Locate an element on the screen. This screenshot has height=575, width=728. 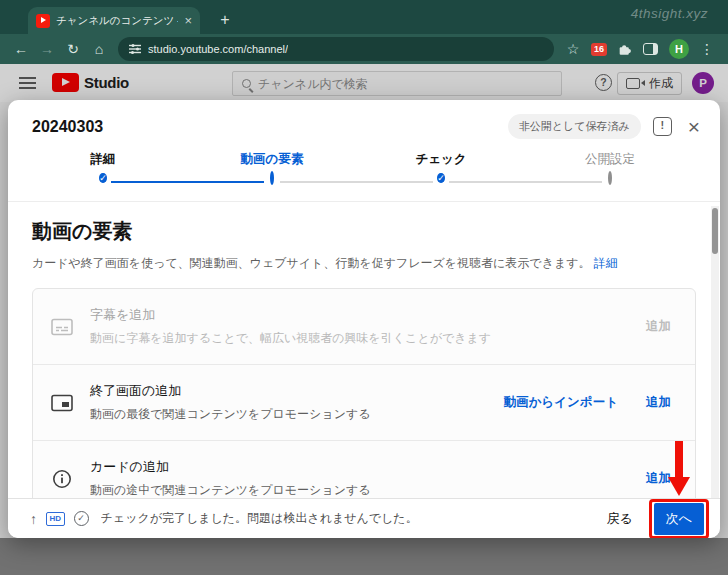
end-screen-title: 終了画面の追加 is located at coordinates (290, 391).